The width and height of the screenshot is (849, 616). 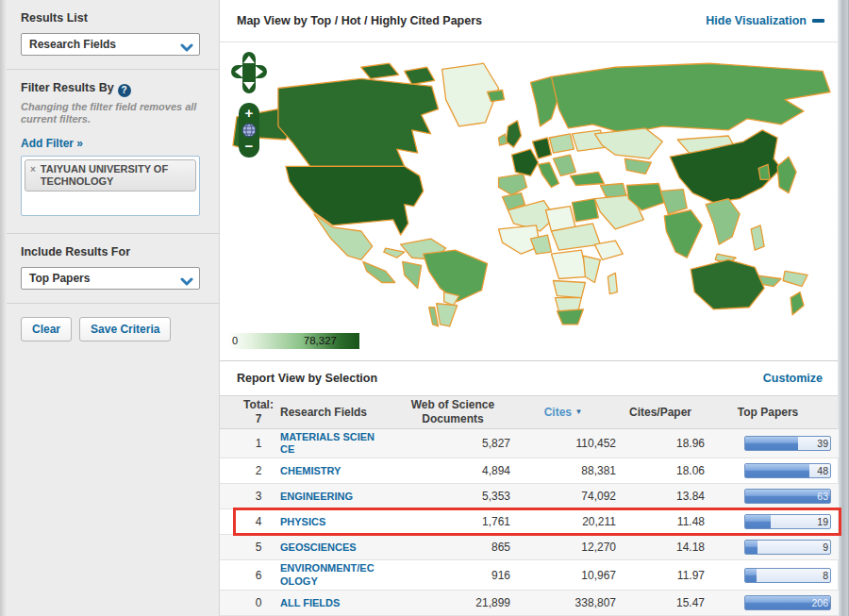 I want to click on col-header-top-papers: Top Papers, so click(x=768, y=412).